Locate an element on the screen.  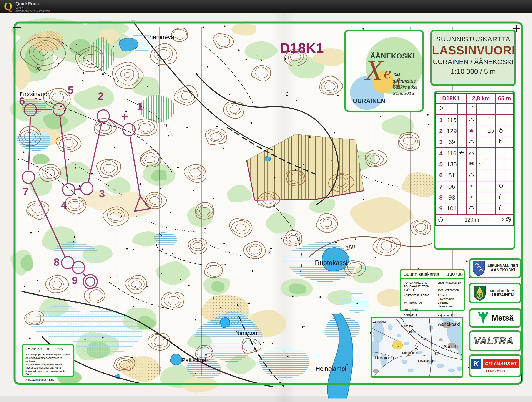
course-climb-header: 65 m is located at coordinates (505, 98).